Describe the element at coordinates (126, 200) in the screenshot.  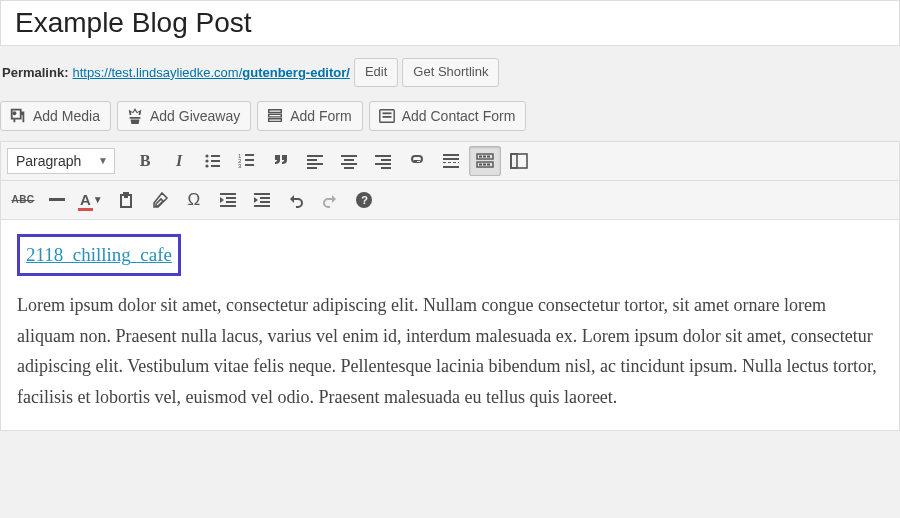
I see `paste-text-button: T` at that location.